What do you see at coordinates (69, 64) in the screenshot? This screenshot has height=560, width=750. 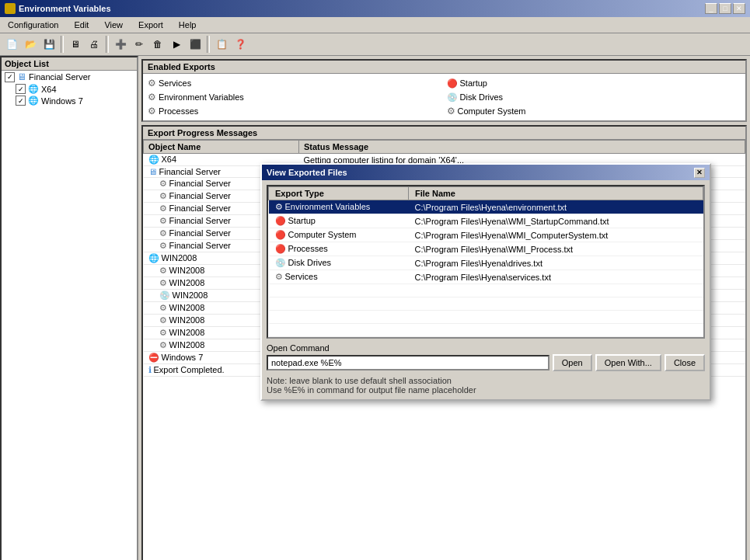 I see `object-list-header: Object List` at bounding box center [69, 64].